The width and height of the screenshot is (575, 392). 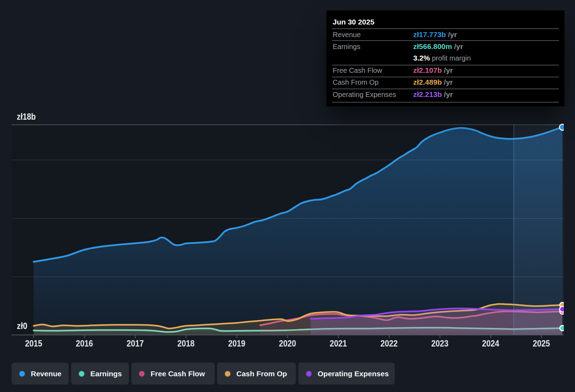 What do you see at coordinates (22, 326) in the screenshot?
I see `svg-text: zł0` at bounding box center [22, 326].